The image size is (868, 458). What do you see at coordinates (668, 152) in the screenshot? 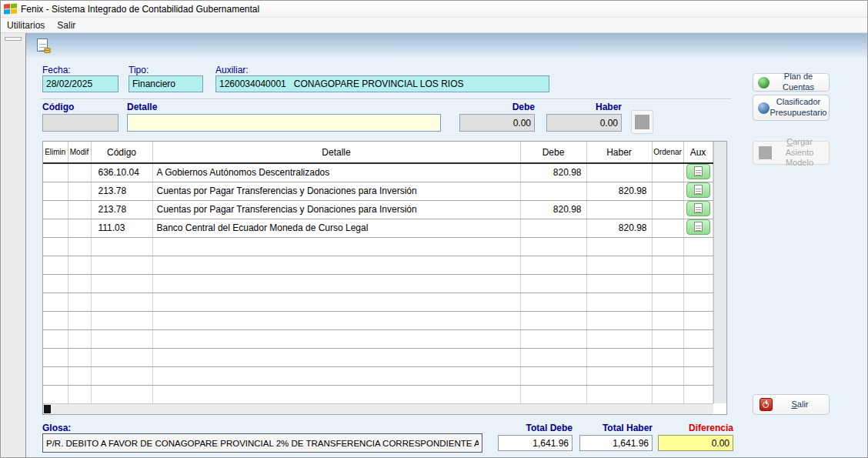
I see `col-header-ordenar: Ordenar` at bounding box center [668, 152].